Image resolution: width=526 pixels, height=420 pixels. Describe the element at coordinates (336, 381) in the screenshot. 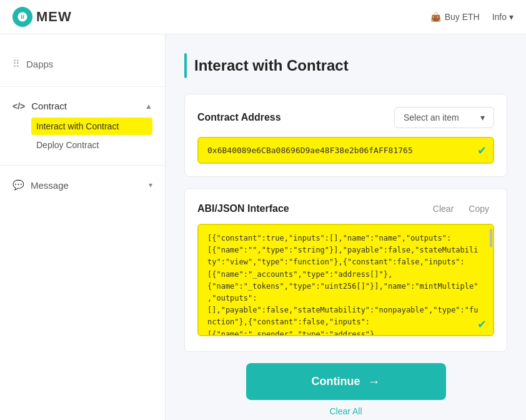

I see `continue-label: Continue` at that location.